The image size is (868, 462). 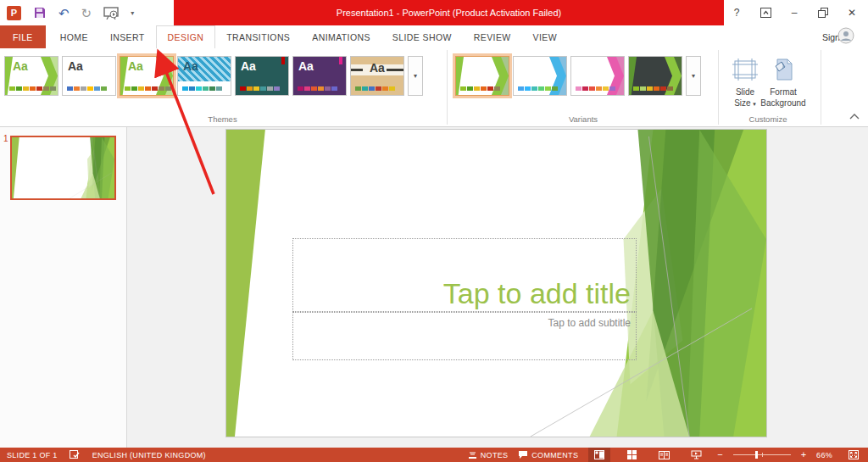 What do you see at coordinates (434, 13) in the screenshot?
I see `title-bar: P ↶ ↻ ▾ Presentation1 - PowerPoint (Prod…` at bounding box center [434, 13].